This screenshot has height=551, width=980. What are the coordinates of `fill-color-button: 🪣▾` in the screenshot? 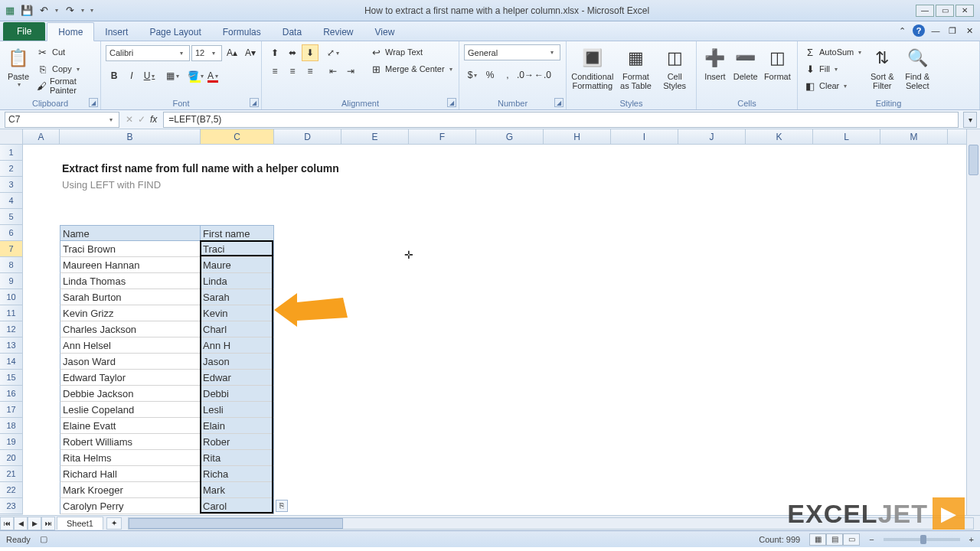 It's located at (195, 76).